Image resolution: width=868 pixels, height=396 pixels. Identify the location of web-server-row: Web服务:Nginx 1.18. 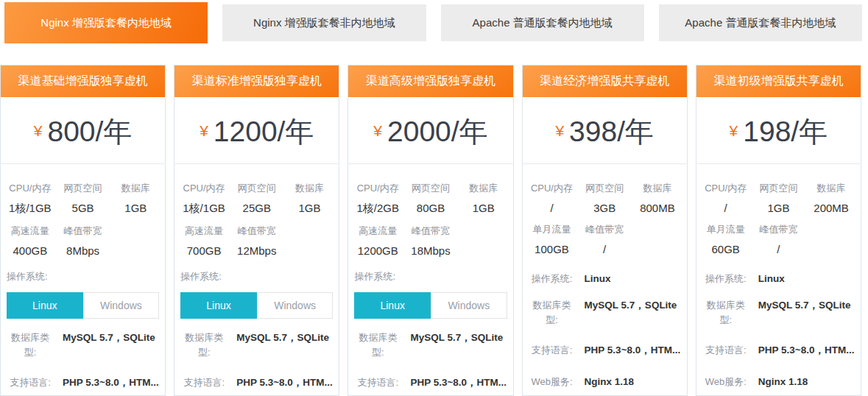
(605, 382).